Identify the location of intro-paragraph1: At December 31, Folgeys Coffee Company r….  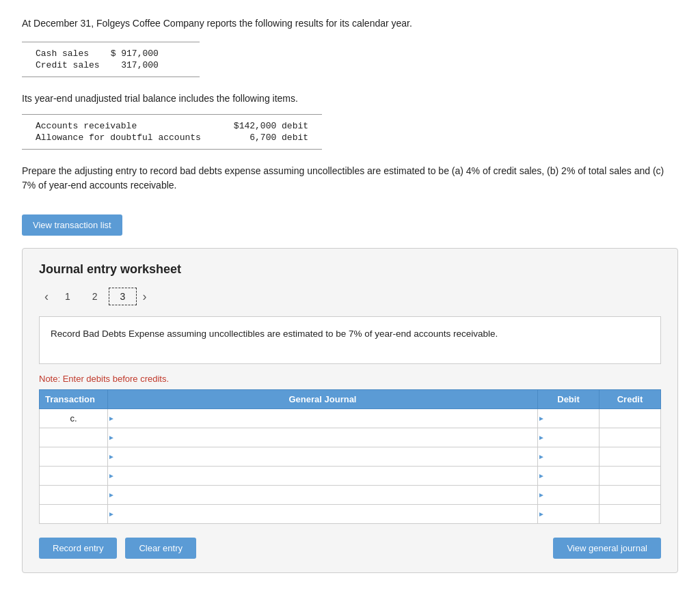
(350, 23).